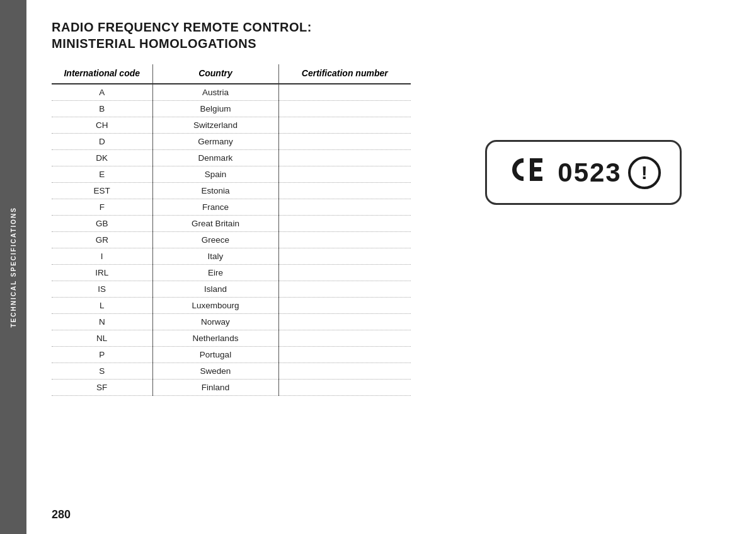 Image resolution: width=756 pixels, height=534 pixels. What do you see at coordinates (391, 513) in the screenshot?
I see `page-number: 280` at bounding box center [391, 513].